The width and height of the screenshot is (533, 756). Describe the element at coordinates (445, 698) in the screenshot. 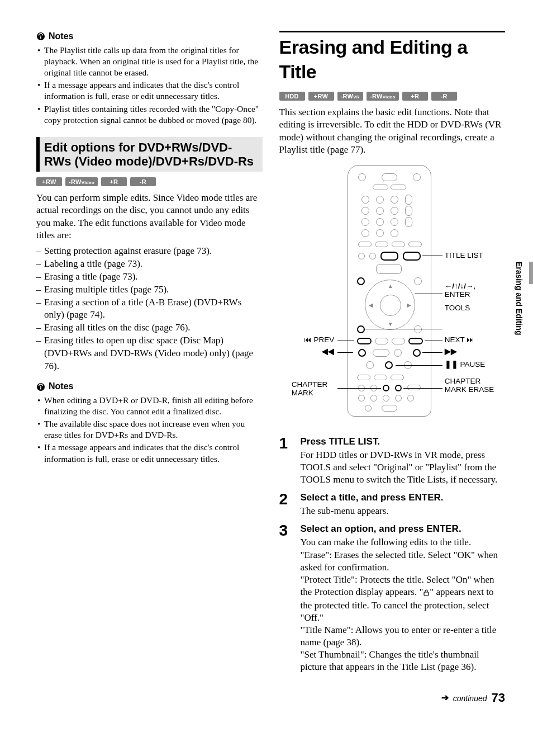

I see `arrow-right-icon: ➔` at that location.